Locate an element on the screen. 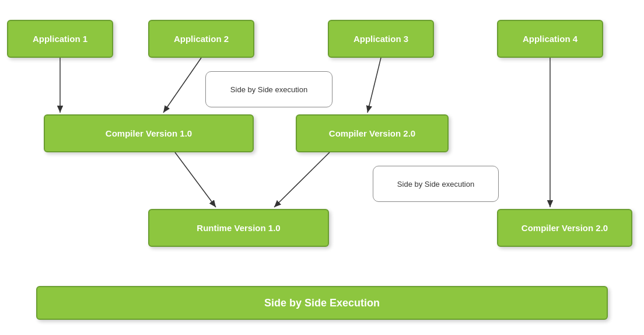 The height and width of the screenshot is (335, 644). app3-label: Application 3 is located at coordinates (381, 39).